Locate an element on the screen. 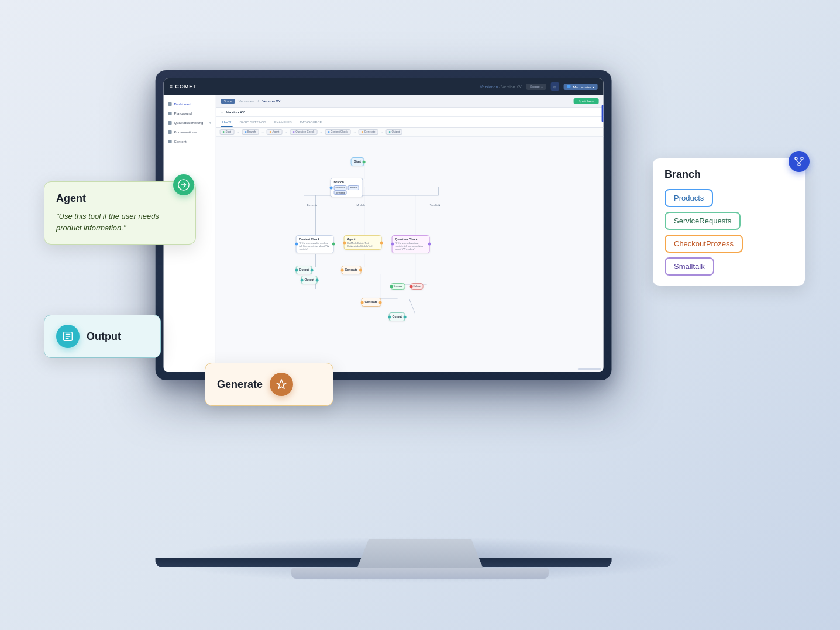  agent-card-title: Agent is located at coordinates (120, 199).